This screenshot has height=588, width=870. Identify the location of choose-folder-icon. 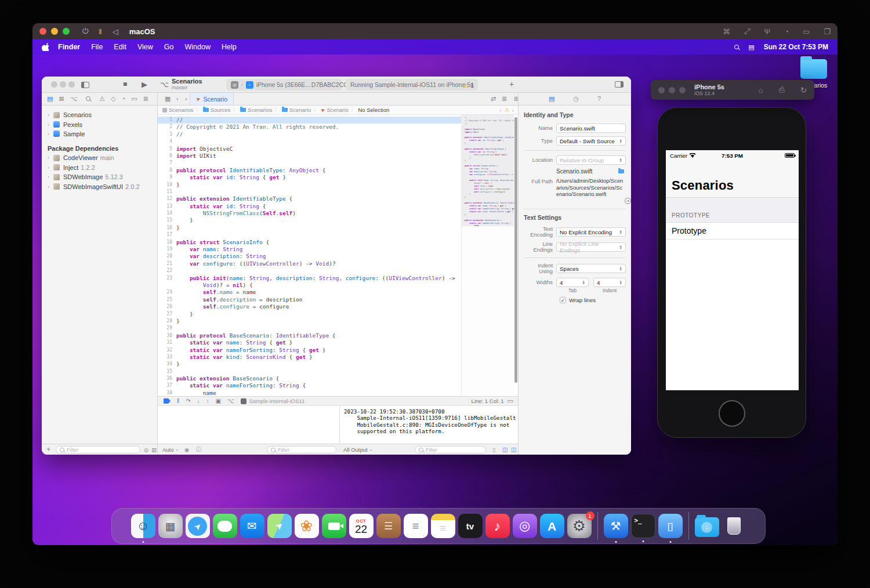
(621, 172).